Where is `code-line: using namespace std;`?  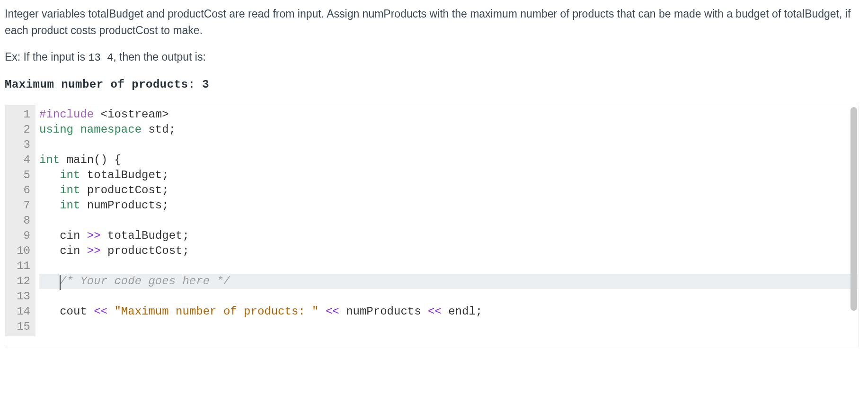 code-line: using namespace std; is located at coordinates (449, 130).